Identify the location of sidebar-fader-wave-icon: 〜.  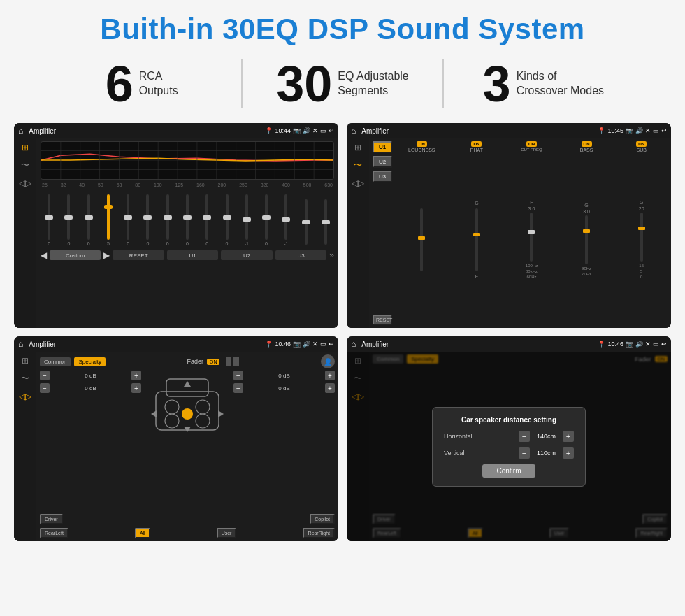
(25, 379).